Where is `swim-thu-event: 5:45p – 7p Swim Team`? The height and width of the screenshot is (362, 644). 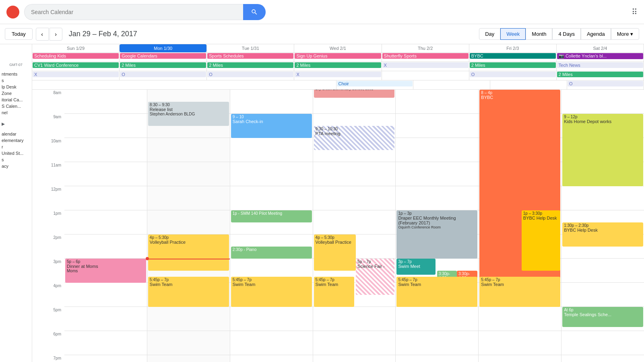
swim-thu-event: 5:45p – 7p Swim Team is located at coordinates (437, 292).